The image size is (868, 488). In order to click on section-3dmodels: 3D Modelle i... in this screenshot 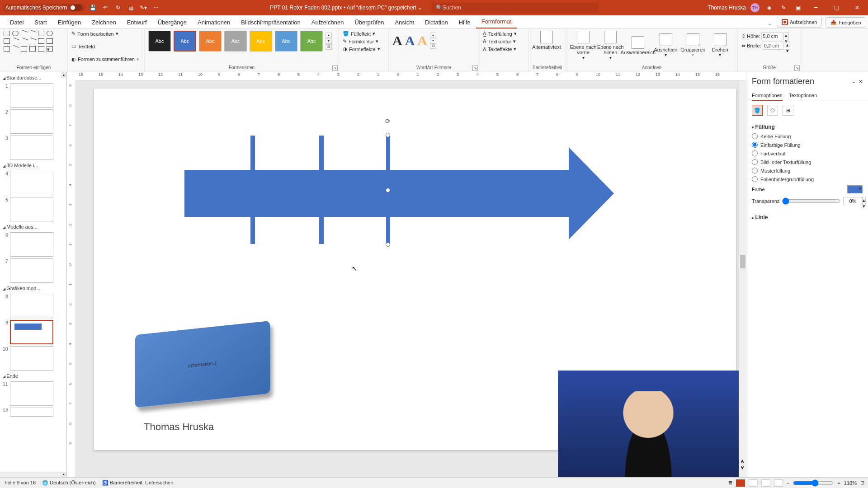, I will do `click(33, 165)`.